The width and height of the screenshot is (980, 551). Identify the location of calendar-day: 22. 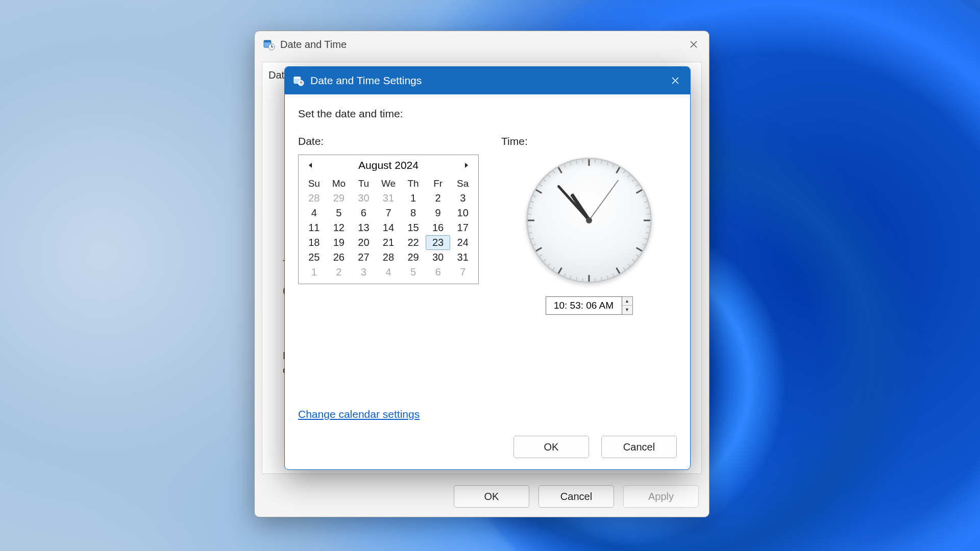
(413, 243).